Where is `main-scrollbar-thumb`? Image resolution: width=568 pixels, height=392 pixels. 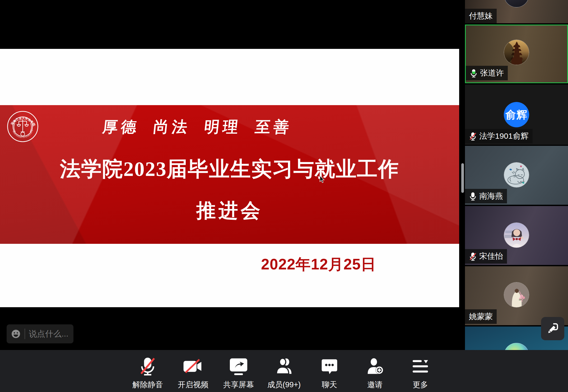 main-scrollbar-thumb is located at coordinates (463, 178).